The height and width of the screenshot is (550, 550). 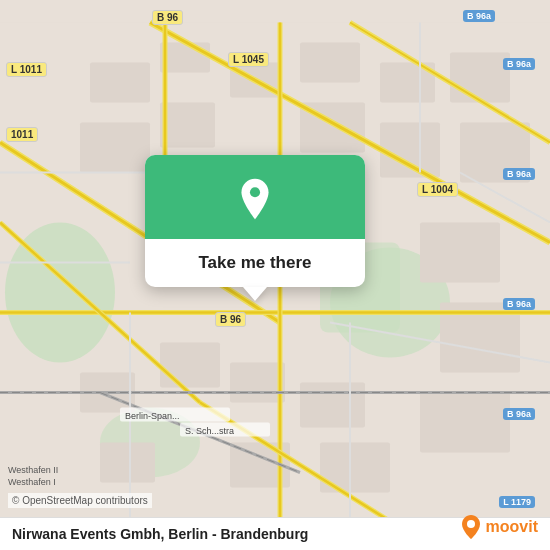 I want to click on road-label-l1179: L 1179, so click(x=517, y=502).